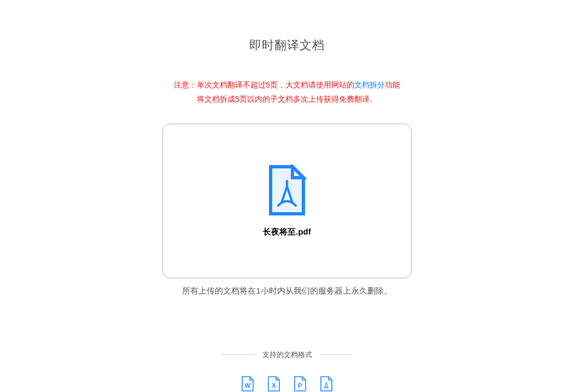 This screenshot has width=574, height=392. I want to click on excel-format-icon: X, so click(274, 384).